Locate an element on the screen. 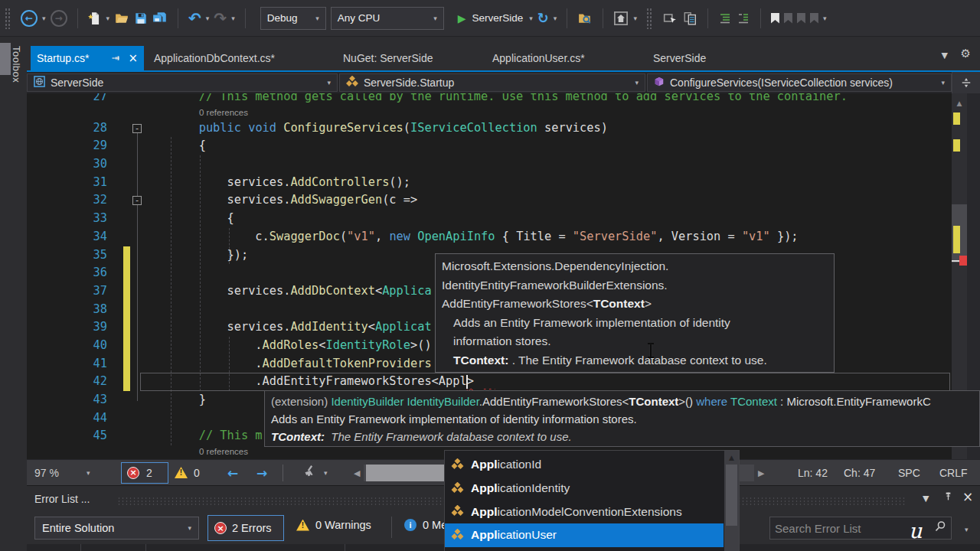 The width and height of the screenshot is (980, 551). scroll-right-icon: ▶ is located at coordinates (761, 473).